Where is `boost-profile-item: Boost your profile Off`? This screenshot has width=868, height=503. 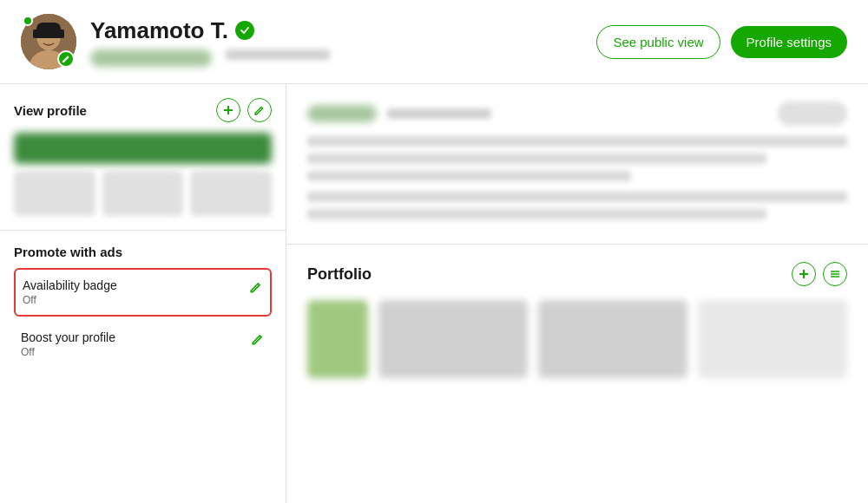
boost-profile-item: Boost your profile Off is located at coordinates (142, 344).